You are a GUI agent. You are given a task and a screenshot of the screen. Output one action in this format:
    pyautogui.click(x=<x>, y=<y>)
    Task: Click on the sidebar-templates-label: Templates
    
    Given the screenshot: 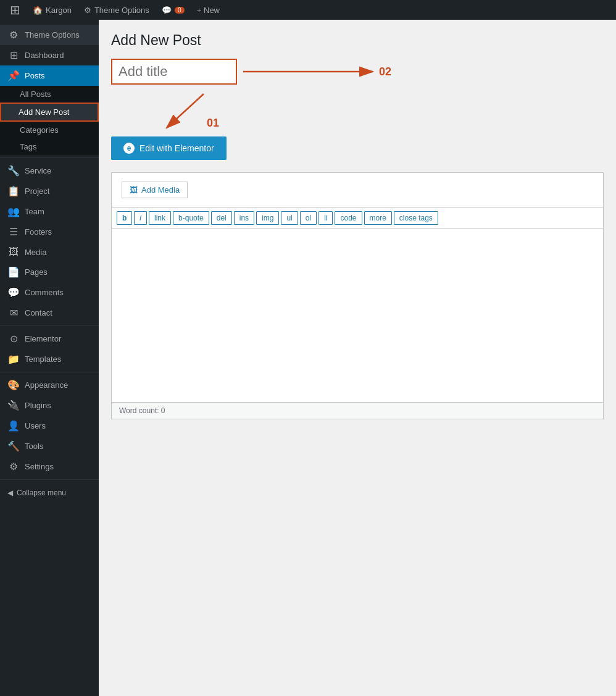 What is the action you would take?
    pyautogui.click(x=43, y=359)
    